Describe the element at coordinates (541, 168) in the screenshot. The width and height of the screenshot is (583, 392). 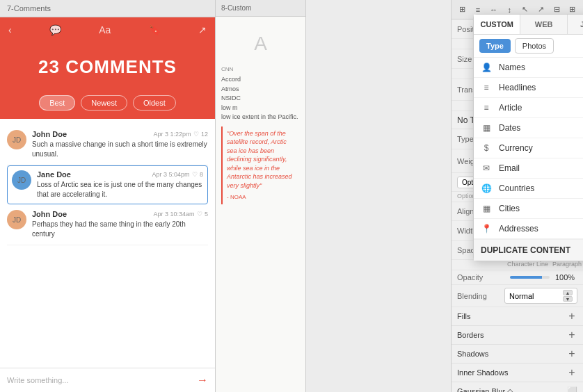
I see `item-label: Email` at that location.